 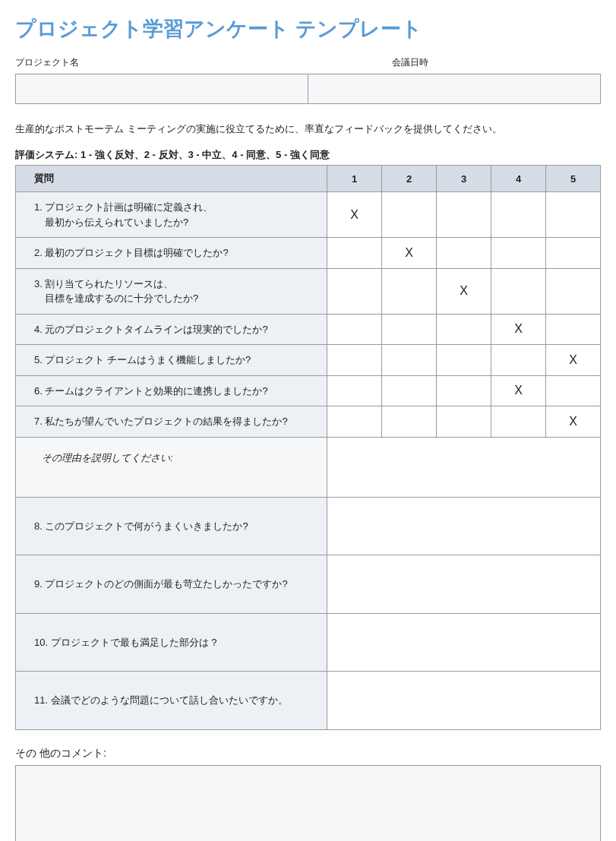 What do you see at coordinates (308, 390) in the screenshot?
I see `rated-question-row: 6. チームはクライアントと効果的に連携しましたか?X` at bounding box center [308, 390].